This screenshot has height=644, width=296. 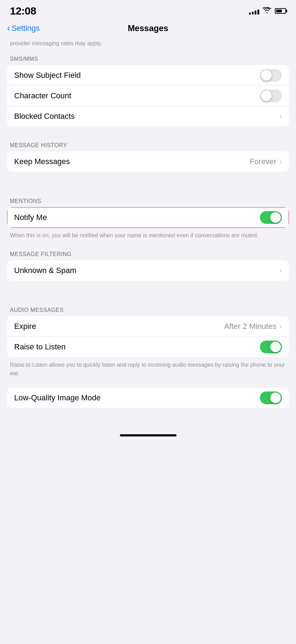 I want to click on blocked-contacts-chevron-icon: ›, so click(x=281, y=116).